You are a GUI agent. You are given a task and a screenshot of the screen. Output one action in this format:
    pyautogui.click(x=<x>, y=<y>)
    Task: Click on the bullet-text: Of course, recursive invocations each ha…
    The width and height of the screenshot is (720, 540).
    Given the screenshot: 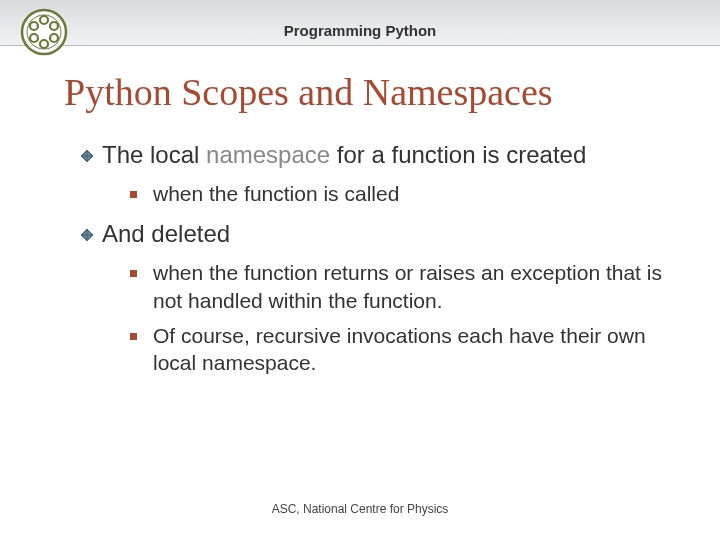 What is the action you would take?
    pyautogui.click(x=416, y=350)
    